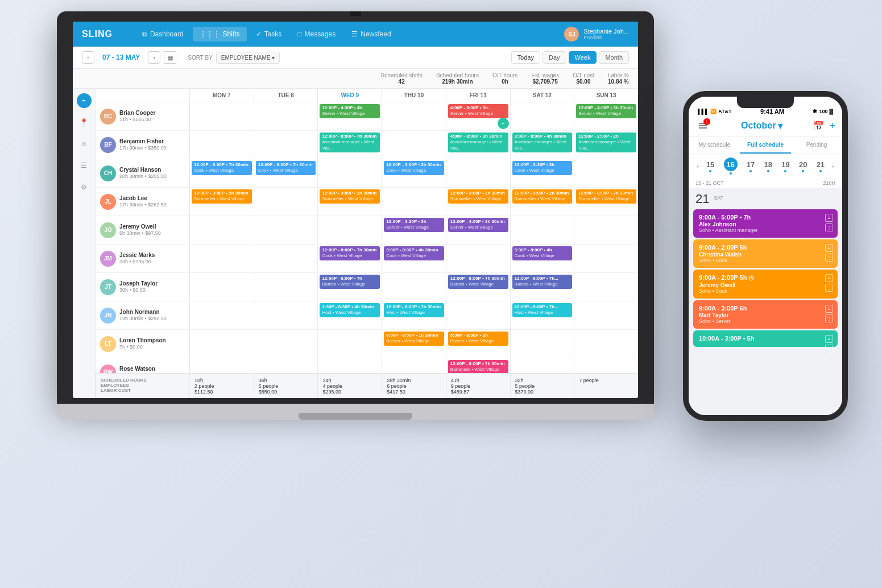 The height and width of the screenshot is (588, 882). Describe the element at coordinates (84, 144) in the screenshot. I see `filter-icon: ☺` at that location.